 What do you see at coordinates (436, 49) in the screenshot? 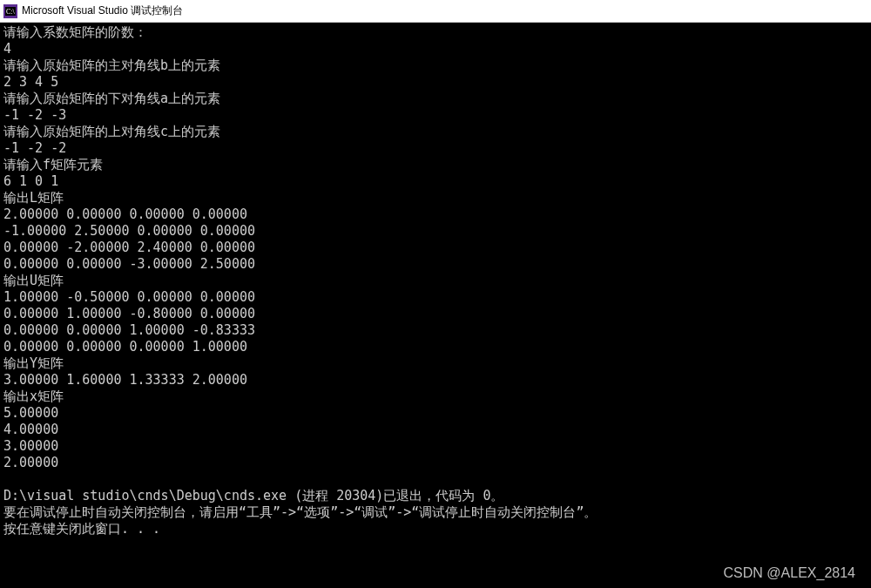
I see `console-line: 4` at bounding box center [436, 49].